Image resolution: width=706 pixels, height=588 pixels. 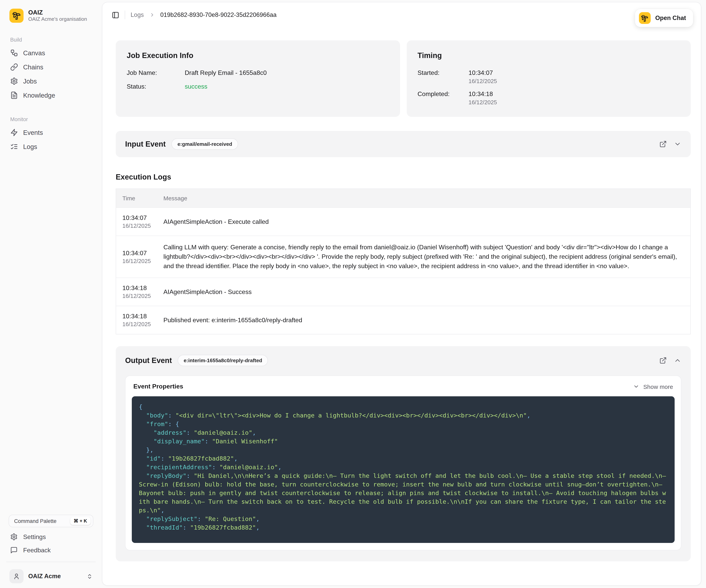 What do you see at coordinates (403, 257) in the screenshot?
I see `log-table-row: 10:34:0716/12/2025Calling LLM with query…` at bounding box center [403, 257].